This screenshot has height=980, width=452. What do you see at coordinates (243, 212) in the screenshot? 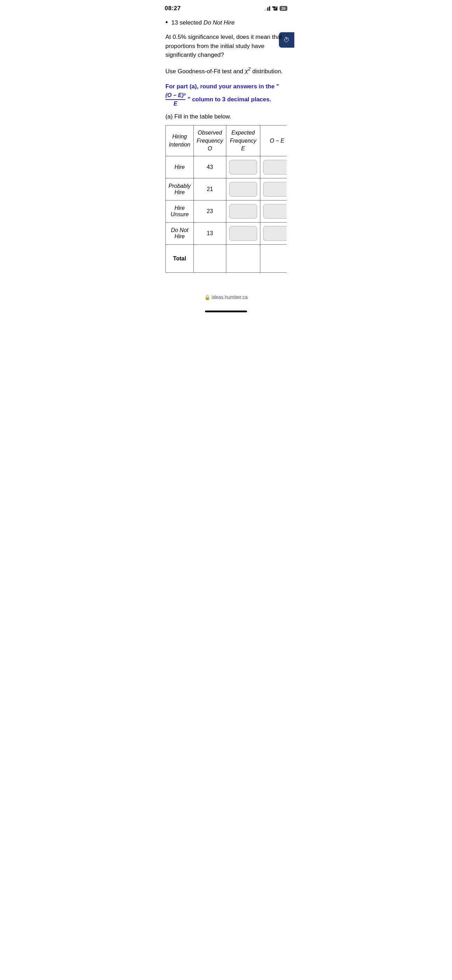
I see `expected-unsure-input-cell` at bounding box center [243, 212].